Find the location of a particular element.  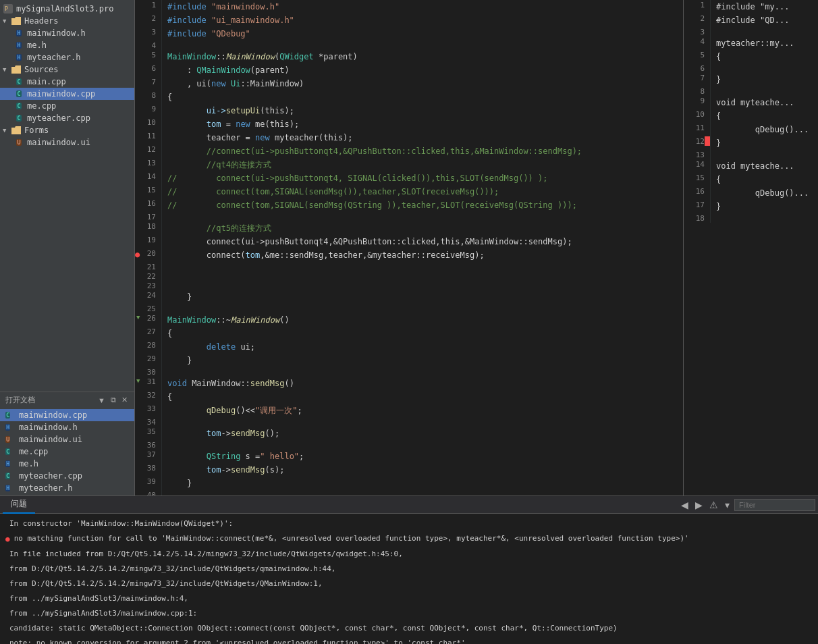

open-doc-mainwindow_ui: Umainwindow.ui is located at coordinates (67, 439).